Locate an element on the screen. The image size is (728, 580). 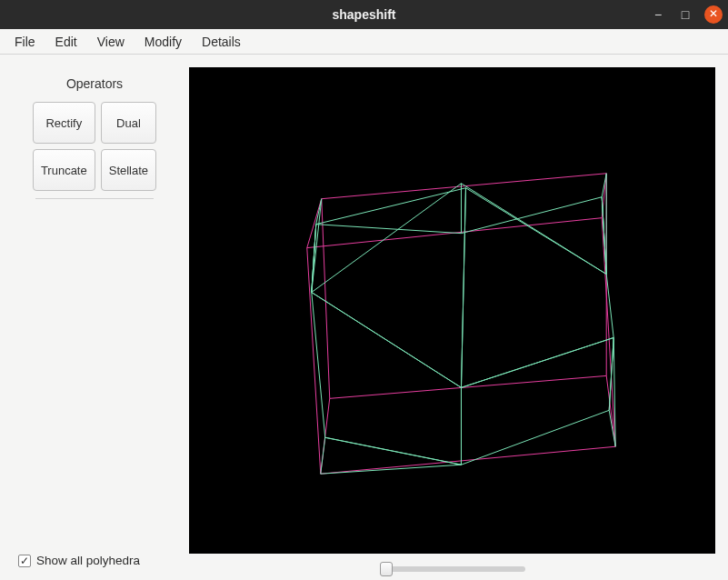
dual-button: Dual is located at coordinates (129, 123).